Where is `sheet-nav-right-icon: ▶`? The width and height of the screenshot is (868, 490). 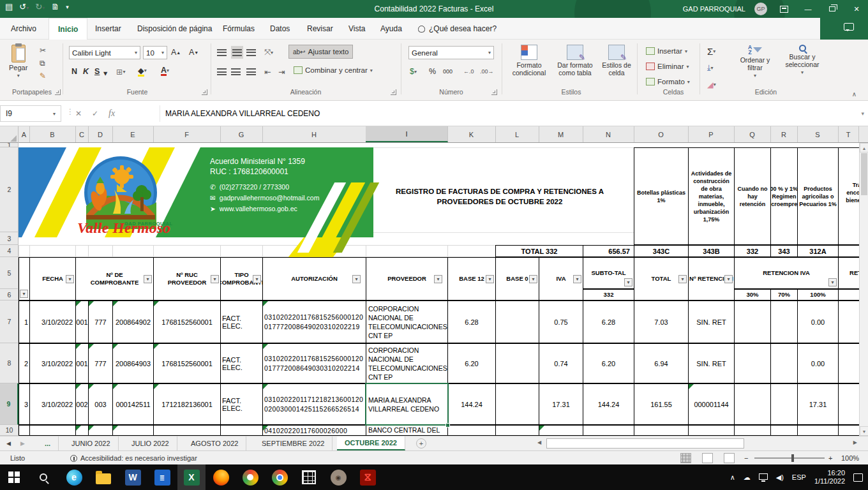
sheet-nav-right-icon: ▶ is located at coordinates (23, 443).